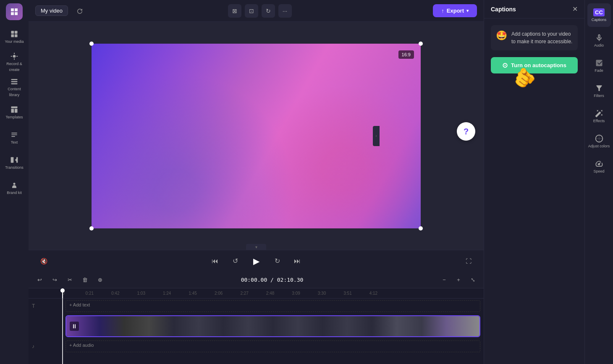 The image size is (613, 364). What do you see at coordinates (14, 12) in the screenshot?
I see `app-logo` at bounding box center [14, 12].